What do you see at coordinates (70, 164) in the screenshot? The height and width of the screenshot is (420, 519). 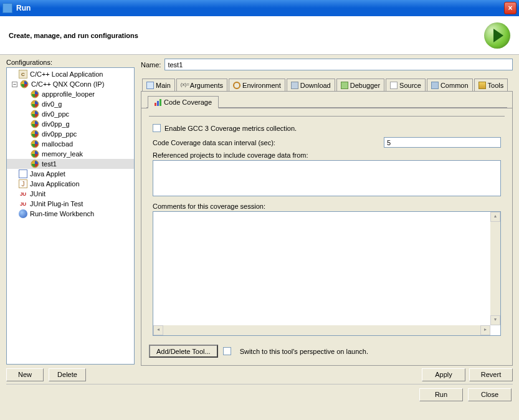 I see `tree-item: test1` at bounding box center [70, 164].